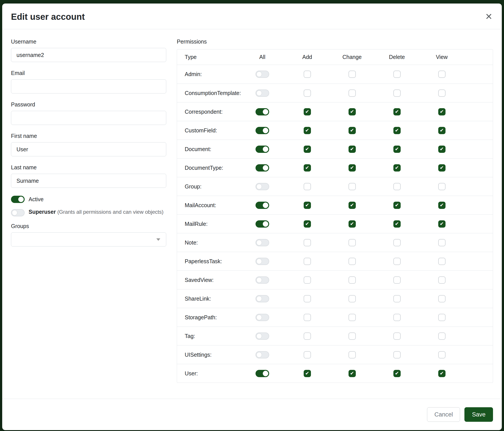 Image resolution: width=504 pixels, height=431 pixels. What do you see at coordinates (89, 149) in the screenshot?
I see `first-name-field` at bounding box center [89, 149].